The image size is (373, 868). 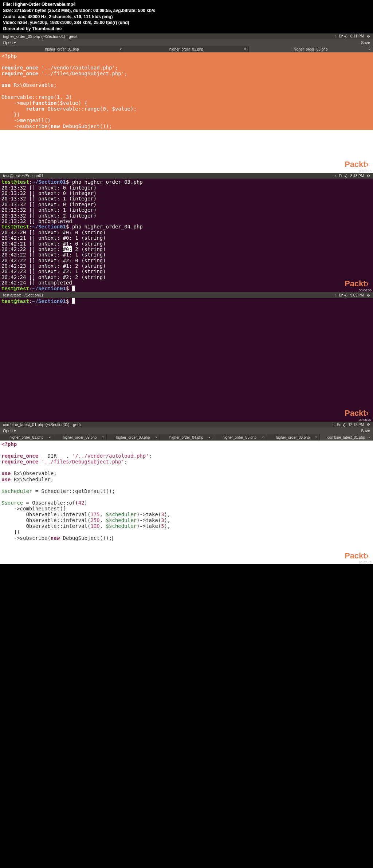 I want to click on text-cursor, so click(x=112, y=538).